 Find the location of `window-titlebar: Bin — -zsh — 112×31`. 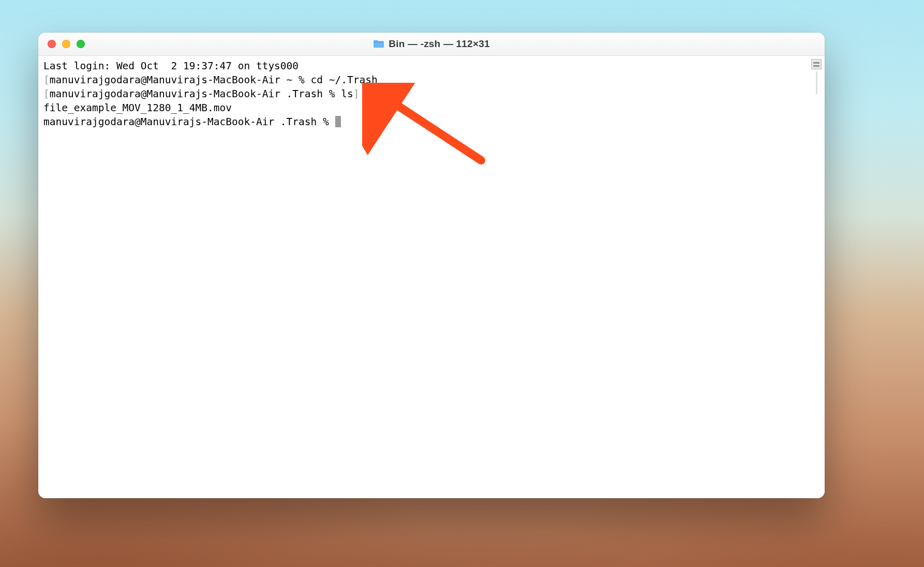

window-titlebar: Bin — -zsh — 112×31 is located at coordinates (431, 44).